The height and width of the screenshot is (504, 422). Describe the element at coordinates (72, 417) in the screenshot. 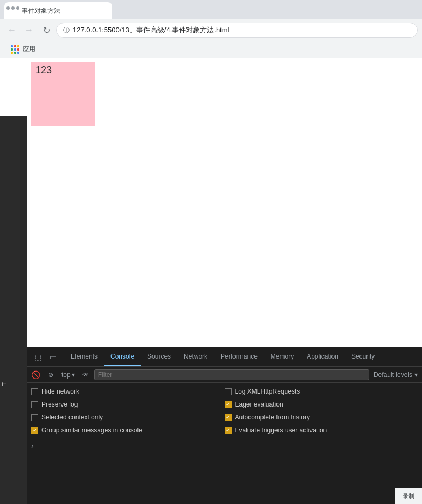

I see `selected-context-label: Selected context only` at that location.